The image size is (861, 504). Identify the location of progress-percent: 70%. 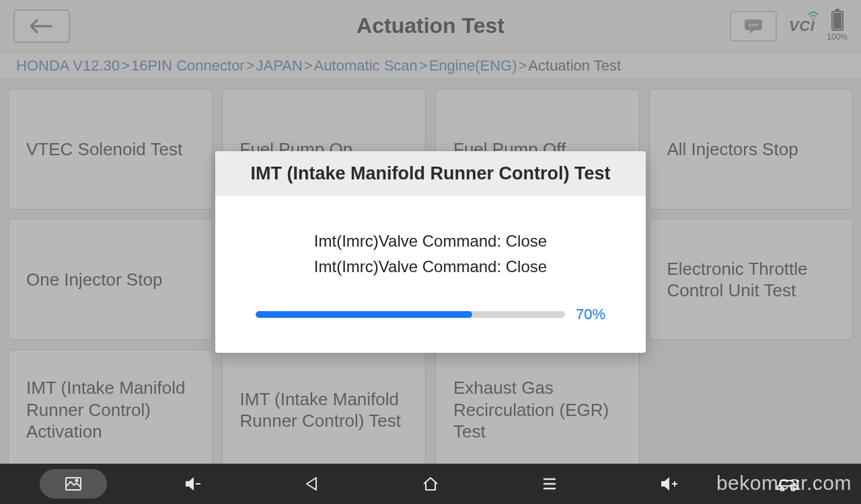
(591, 314).